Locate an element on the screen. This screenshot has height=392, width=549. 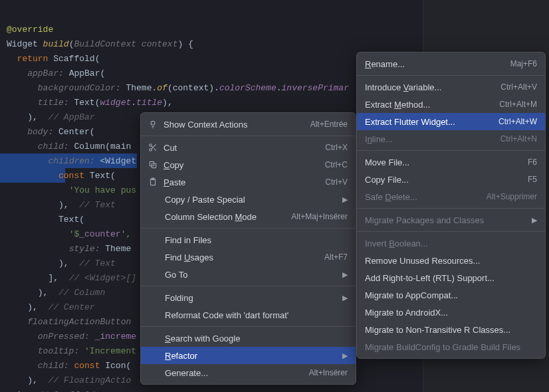
menu-item-folding: Folding ▶ is located at coordinates (249, 298).